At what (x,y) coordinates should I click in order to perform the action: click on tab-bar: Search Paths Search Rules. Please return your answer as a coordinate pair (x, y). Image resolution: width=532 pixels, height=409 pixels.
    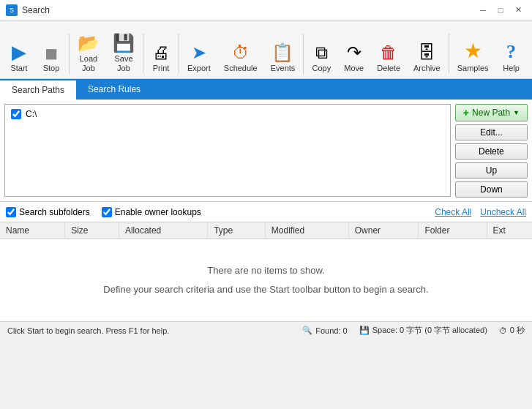
    Looking at the image, I should click on (266, 89).